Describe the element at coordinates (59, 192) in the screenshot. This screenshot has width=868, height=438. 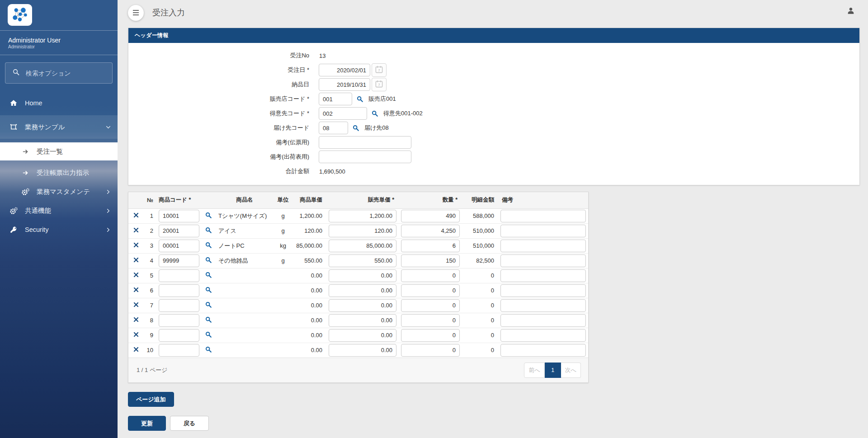
I see `sidebar-item-gyomu-master: 業務マスタメンテ` at that location.